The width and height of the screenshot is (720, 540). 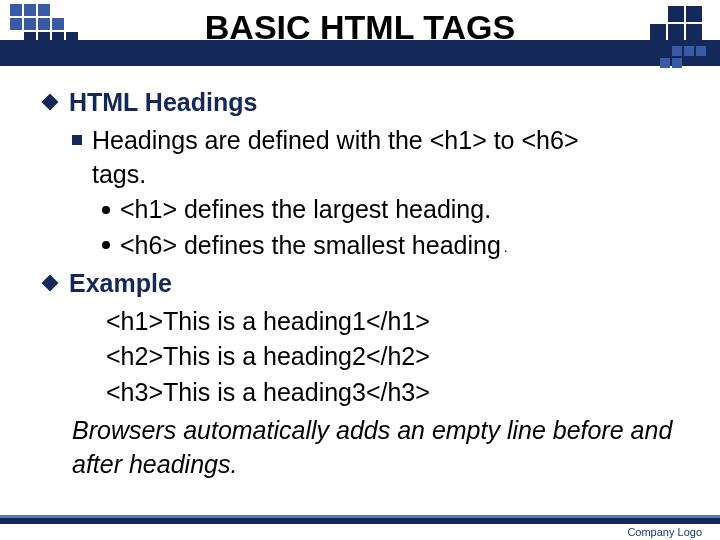 I want to click on footer-logo-text: Company Logo, so click(x=664, y=532).